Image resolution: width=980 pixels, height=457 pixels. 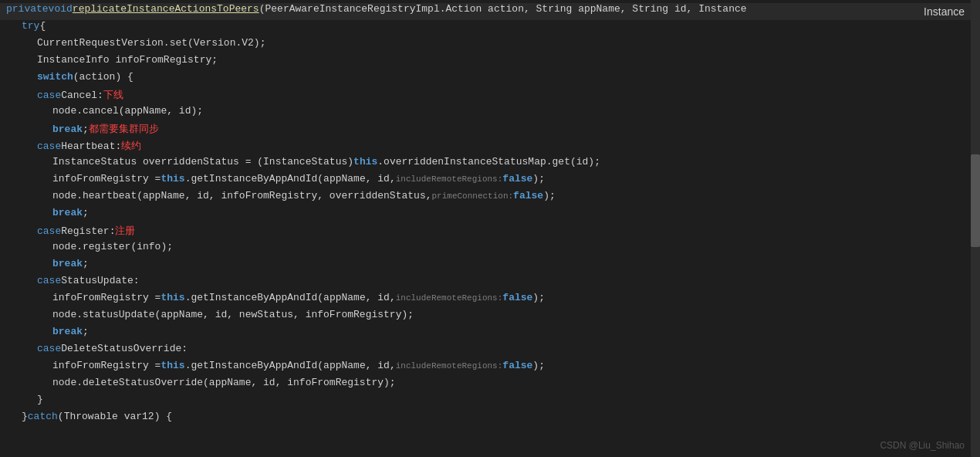 What do you see at coordinates (490, 266) in the screenshot?
I see `code-line-16: break;` at bounding box center [490, 266].